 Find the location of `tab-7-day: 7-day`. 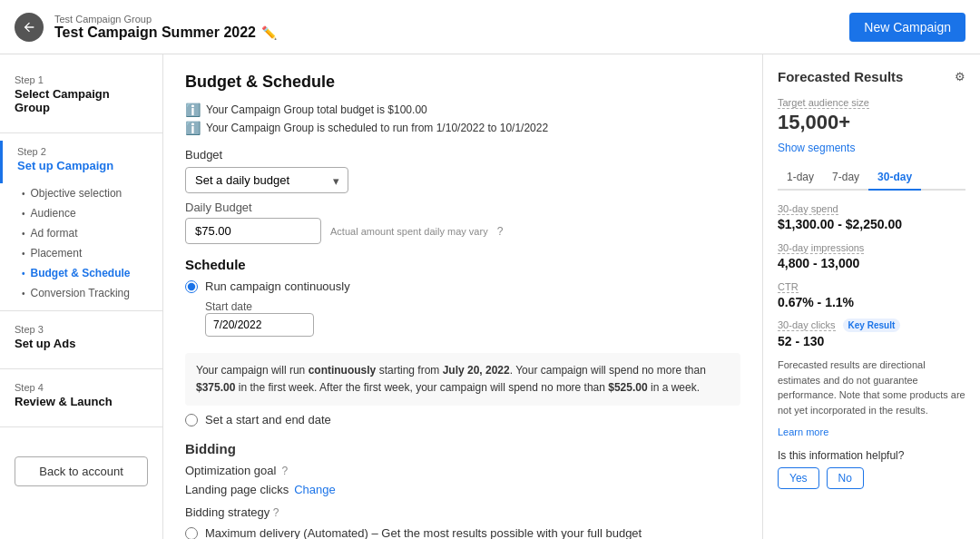

tab-7-day: 7-day is located at coordinates (846, 178).